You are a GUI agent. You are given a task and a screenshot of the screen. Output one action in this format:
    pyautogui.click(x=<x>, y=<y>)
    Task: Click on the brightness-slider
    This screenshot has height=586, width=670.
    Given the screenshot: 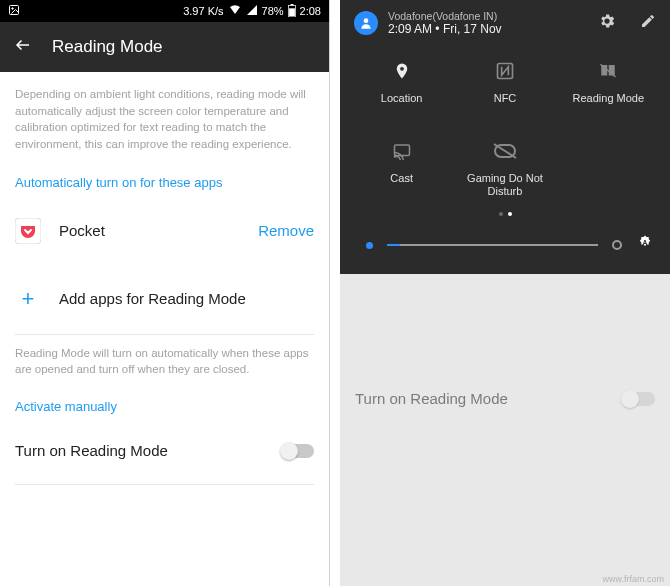 What is the action you would take?
    pyautogui.click(x=492, y=245)
    